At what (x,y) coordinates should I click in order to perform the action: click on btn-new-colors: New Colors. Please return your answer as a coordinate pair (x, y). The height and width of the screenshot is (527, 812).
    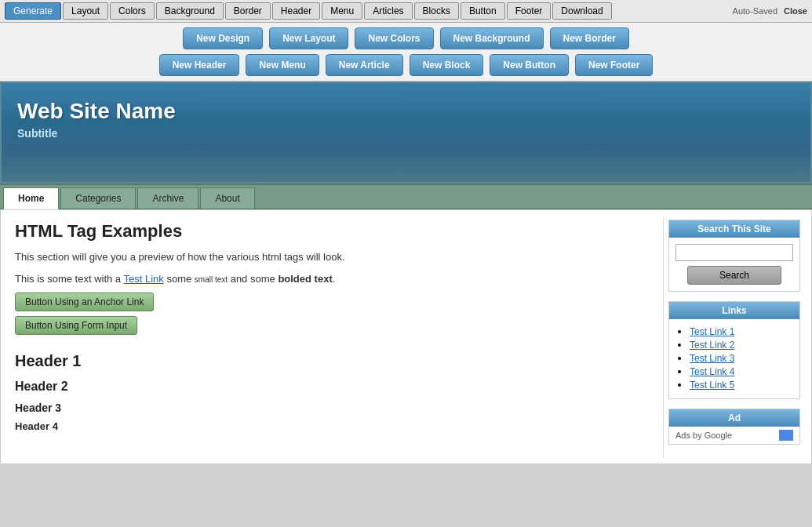
    Looking at the image, I should click on (394, 38).